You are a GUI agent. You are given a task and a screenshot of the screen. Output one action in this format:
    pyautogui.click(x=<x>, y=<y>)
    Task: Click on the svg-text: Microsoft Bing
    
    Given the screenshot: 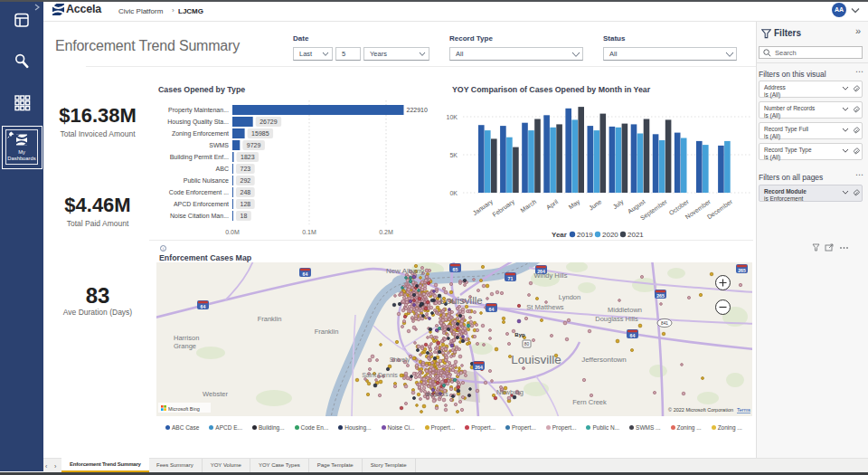 What is the action you would take?
    pyautogui.click(x=184, y=409)
    